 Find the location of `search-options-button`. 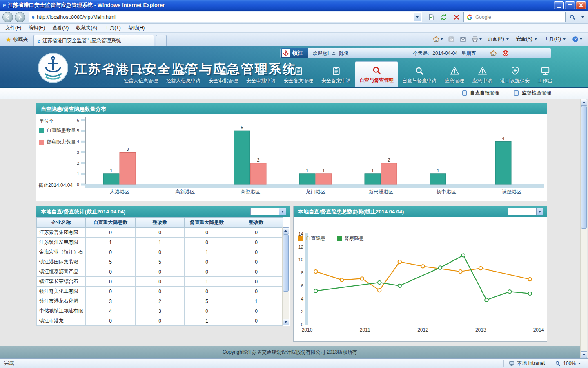

search-options-button is located at coordinates (582, 17).